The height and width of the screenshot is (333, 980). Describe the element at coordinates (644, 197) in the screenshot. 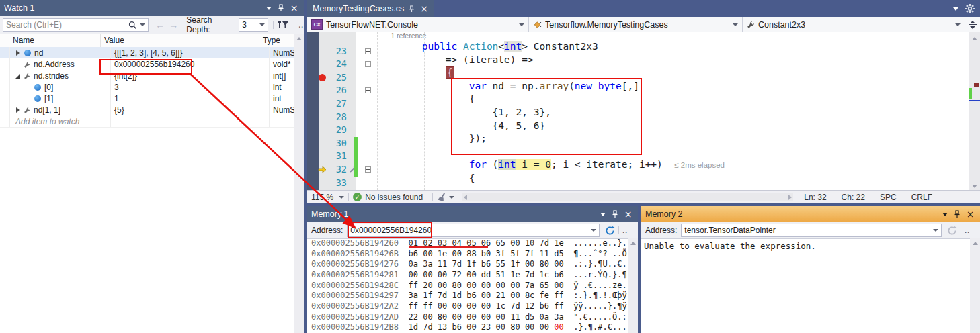

I see `editor-status-bar: 115 % ✓ No issues found Ln: 32 Ch: 22 SP…` at that location.